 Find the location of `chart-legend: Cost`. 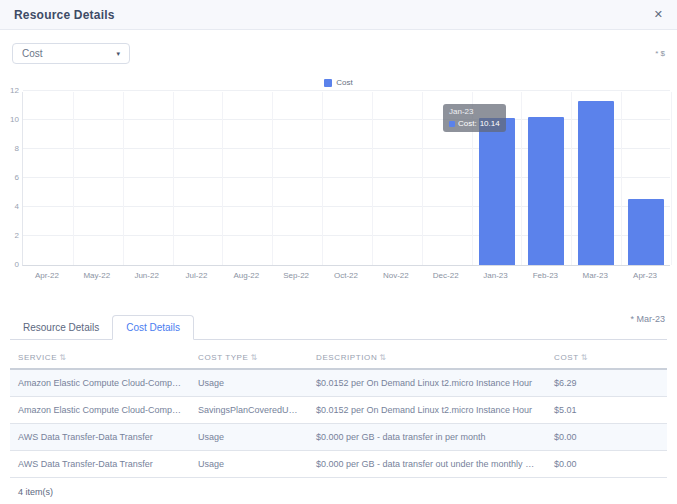

chart-legend: Cost is located at coordinates (338, 82).